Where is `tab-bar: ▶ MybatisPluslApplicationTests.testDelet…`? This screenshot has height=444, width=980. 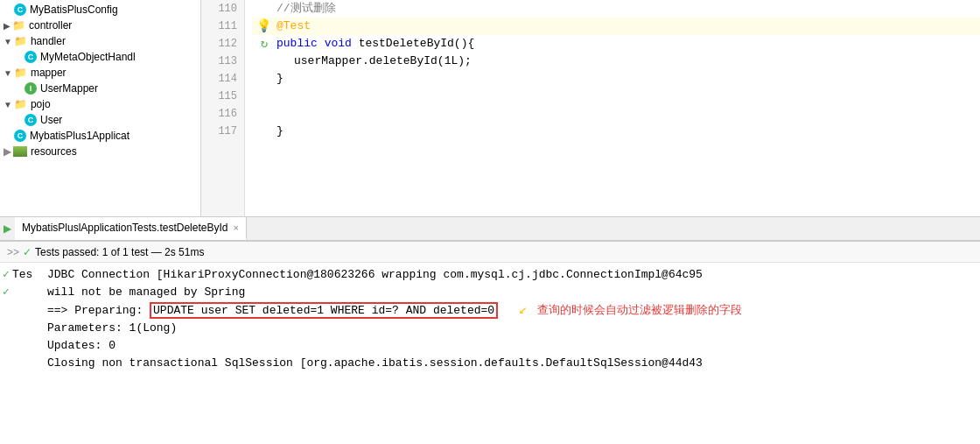
tab-bar: ▶ MybatisPluslApplicationTests.testDelet… is located at coordinates (490, 229).